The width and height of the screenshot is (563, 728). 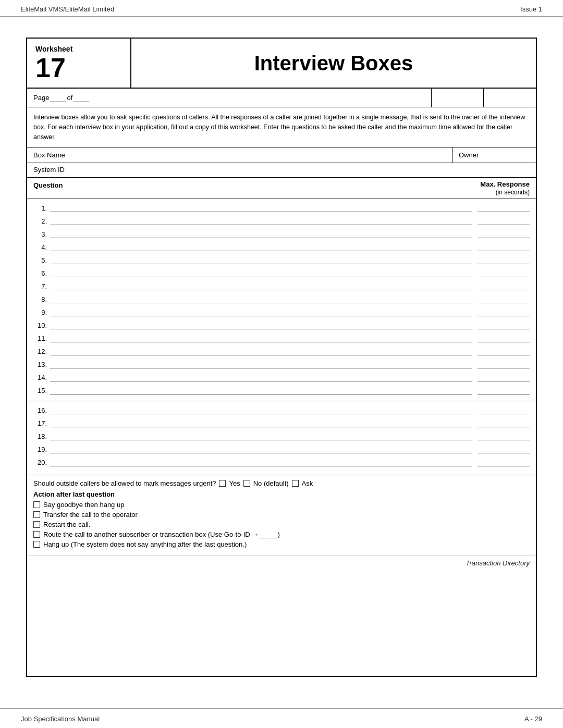 What do you see at coordinates (282, 390) in the screenshot?
I see `question-line: 15.` at bounding box center [282, 390].